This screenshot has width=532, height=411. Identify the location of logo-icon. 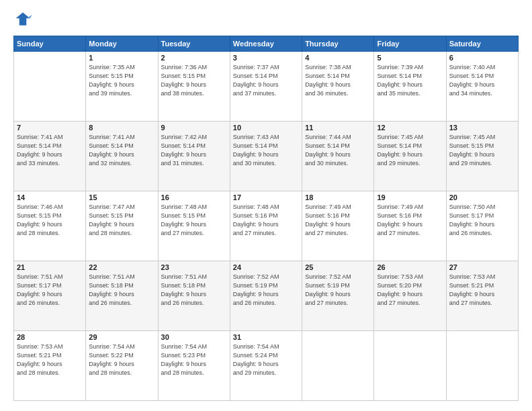
(23, 19).